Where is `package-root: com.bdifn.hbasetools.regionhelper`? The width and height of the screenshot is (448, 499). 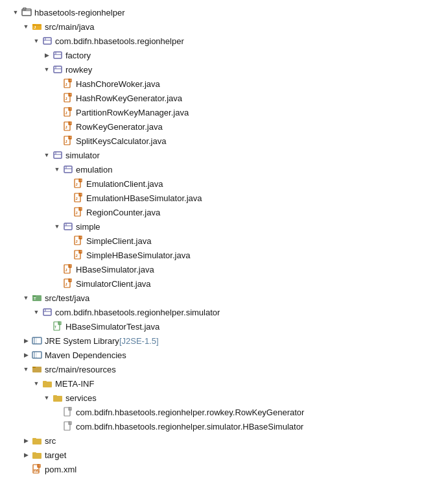 package-root: com.bdifn.hbasetools.regionhelper is located at coordinates (224, 41).